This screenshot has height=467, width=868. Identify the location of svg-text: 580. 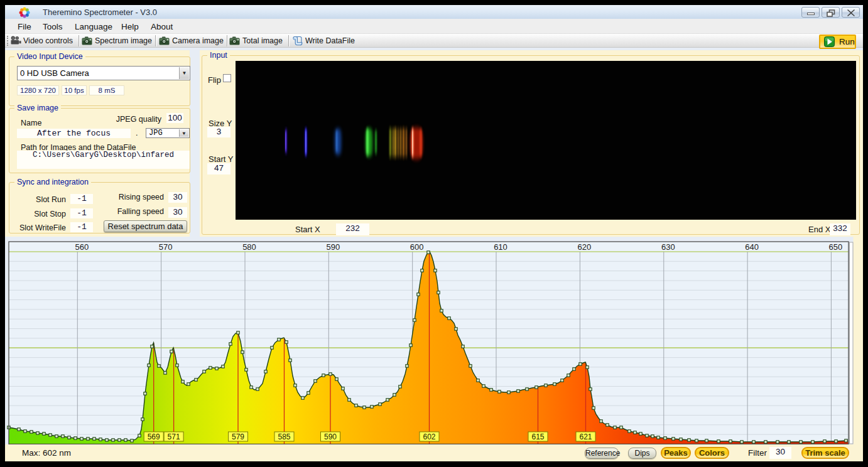
(249, 247).